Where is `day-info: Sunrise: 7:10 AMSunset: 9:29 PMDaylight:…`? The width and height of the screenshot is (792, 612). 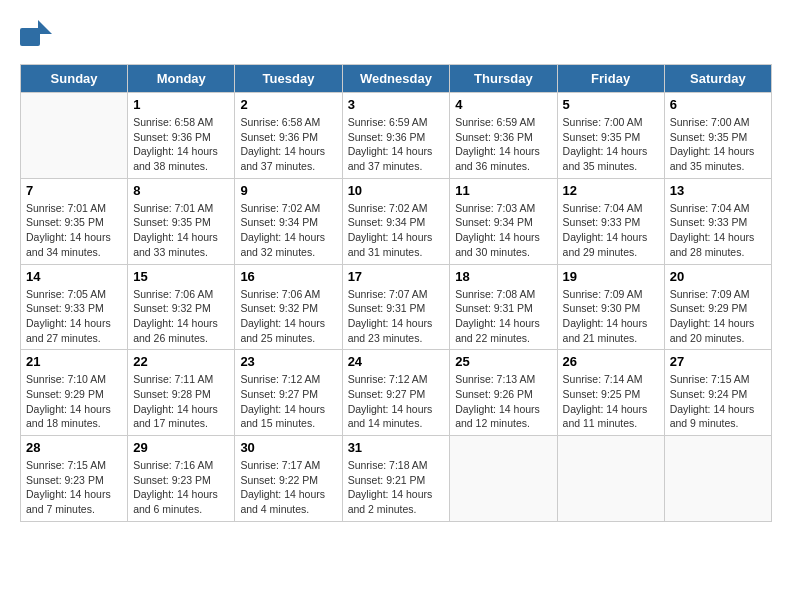 day-info: Sunrise: 7:10 AMSunset: 9:29 PMDaylight:… is located at coordinates (74, 402).